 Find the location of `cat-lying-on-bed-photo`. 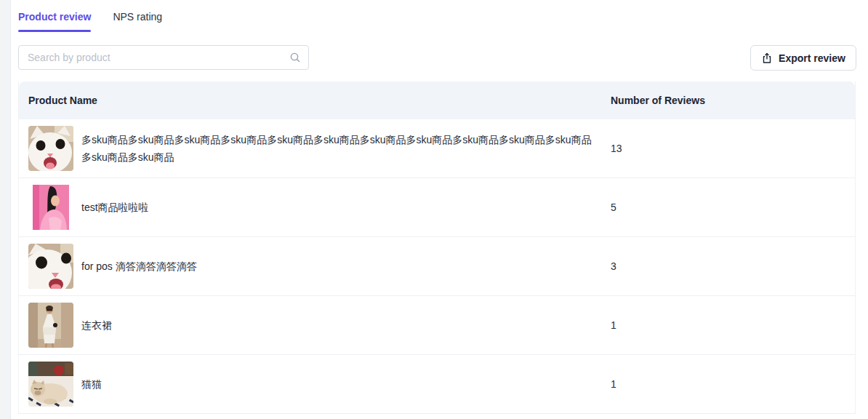

cat-lying-on-bed-photo is located at coordinates (51, 384).